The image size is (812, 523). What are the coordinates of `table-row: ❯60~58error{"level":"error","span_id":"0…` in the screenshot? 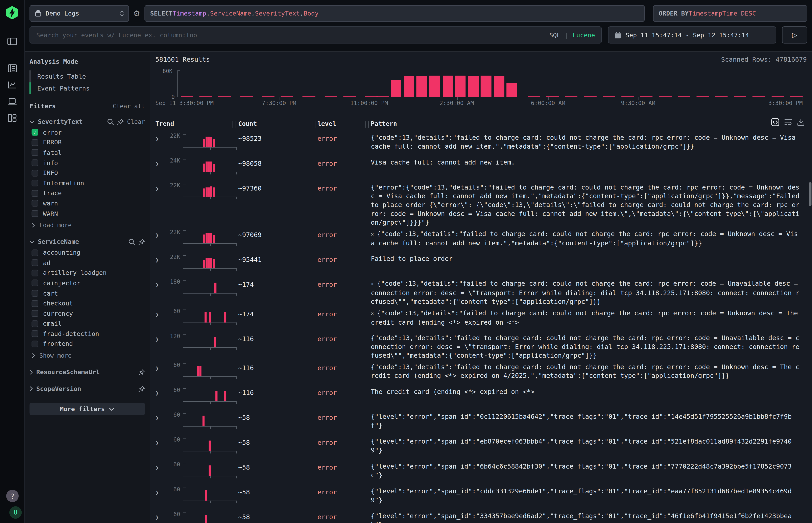 It's located at (481, 422).